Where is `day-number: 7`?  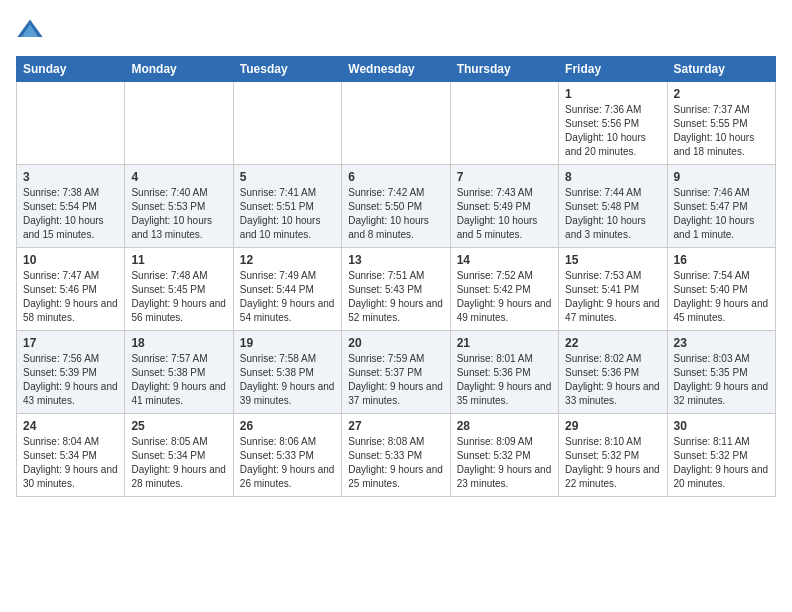
day-number: 7 is located at coordinates (504, 177).